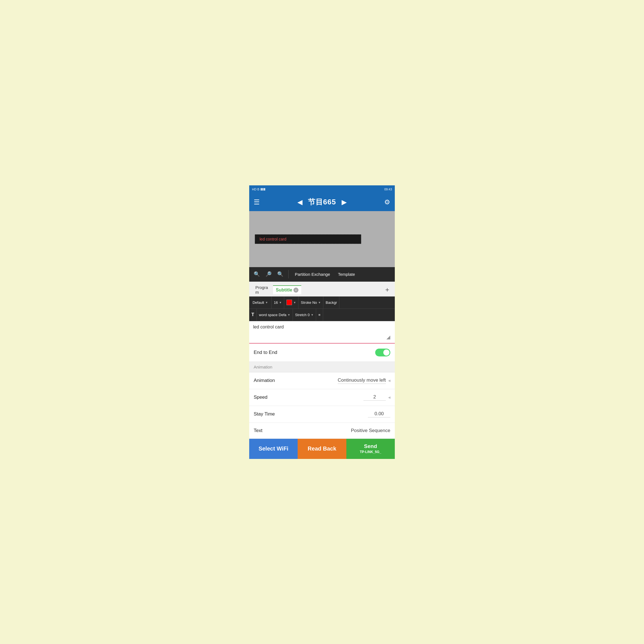 This screenshot has height=644, width=644. I want to click on send-label: Send, so click(371, 447).